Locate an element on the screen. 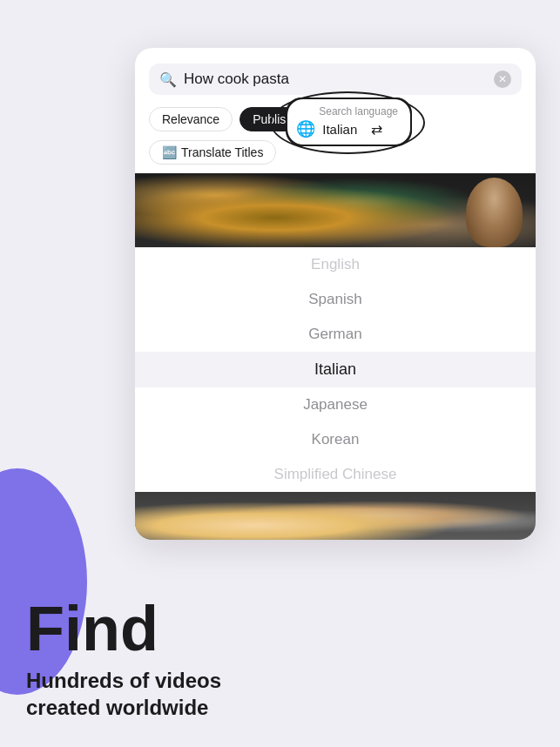 The height and width of the screenshot is (747, 560). lang-item-italian: Italian is located at coordinates (335, 369).